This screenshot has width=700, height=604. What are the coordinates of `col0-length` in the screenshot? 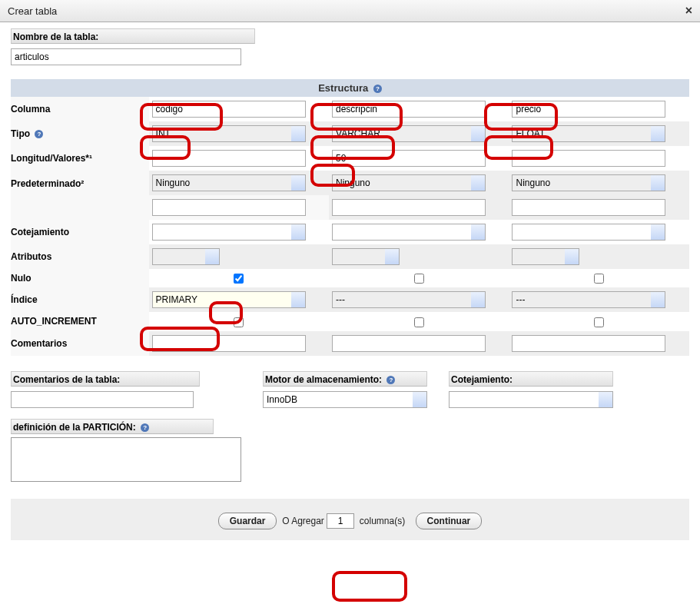 It's located at (229, 158).